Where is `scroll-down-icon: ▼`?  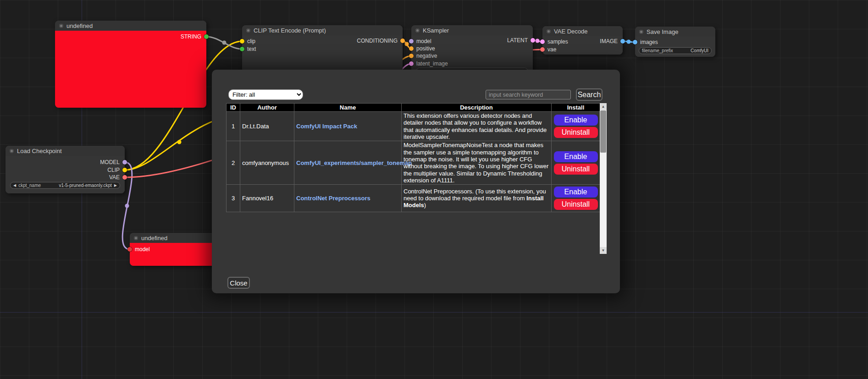 scroll-down-icon: ▼ is located at coordinates (603, 250).